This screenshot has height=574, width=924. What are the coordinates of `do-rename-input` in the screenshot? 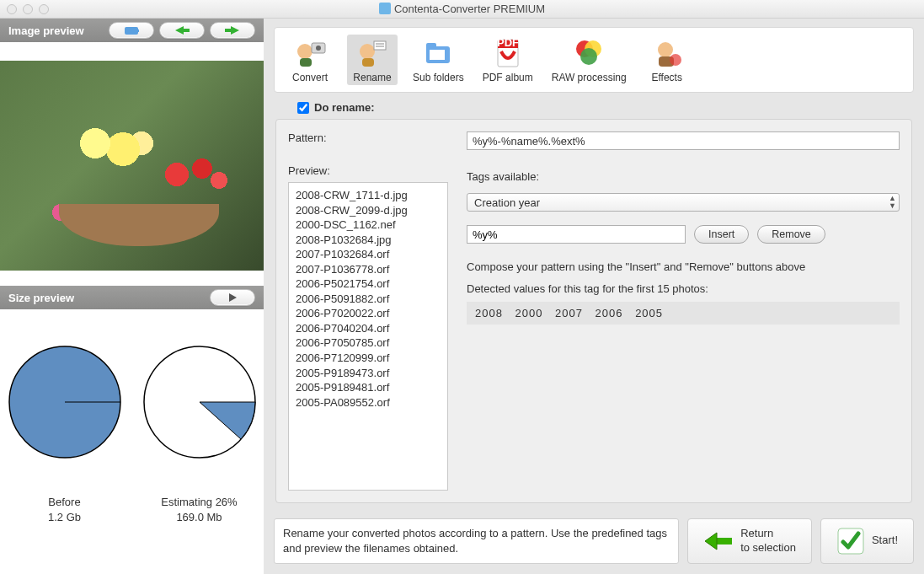 It's located at (303, 108).